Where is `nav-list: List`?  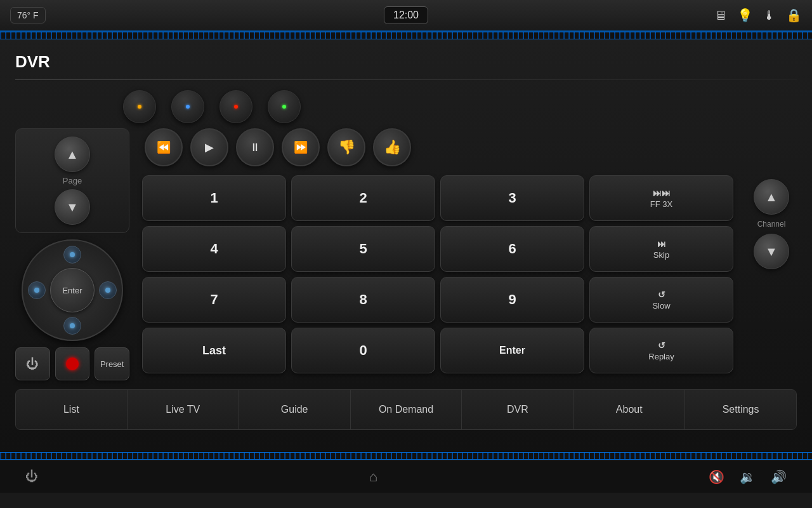
nav-list: List is located at coordinates (72, 410).